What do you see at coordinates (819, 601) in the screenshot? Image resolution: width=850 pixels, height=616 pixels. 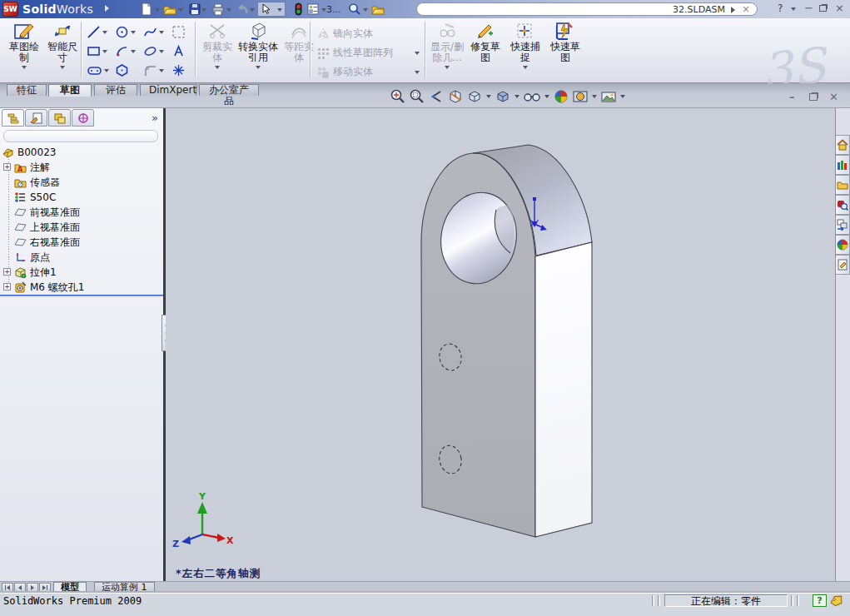 I see `status-help-button: ?` at bounding box center [819, 601].